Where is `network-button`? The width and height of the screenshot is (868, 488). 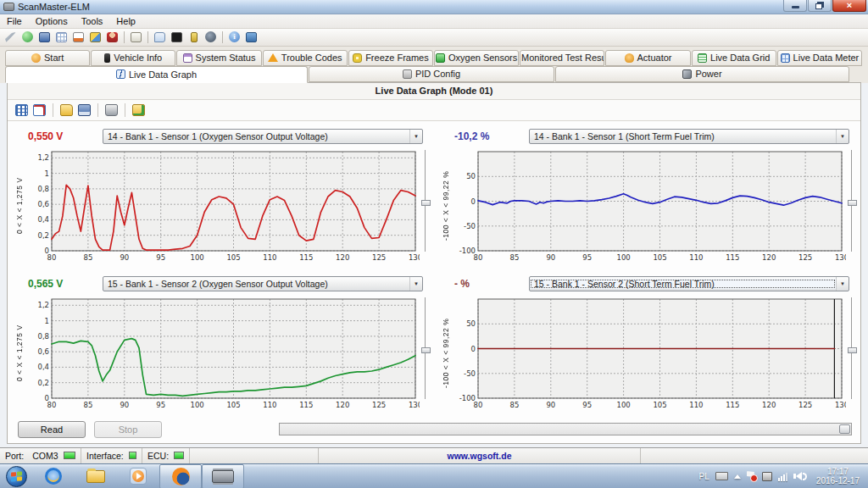
network-button is located at coordinates (210, 37).